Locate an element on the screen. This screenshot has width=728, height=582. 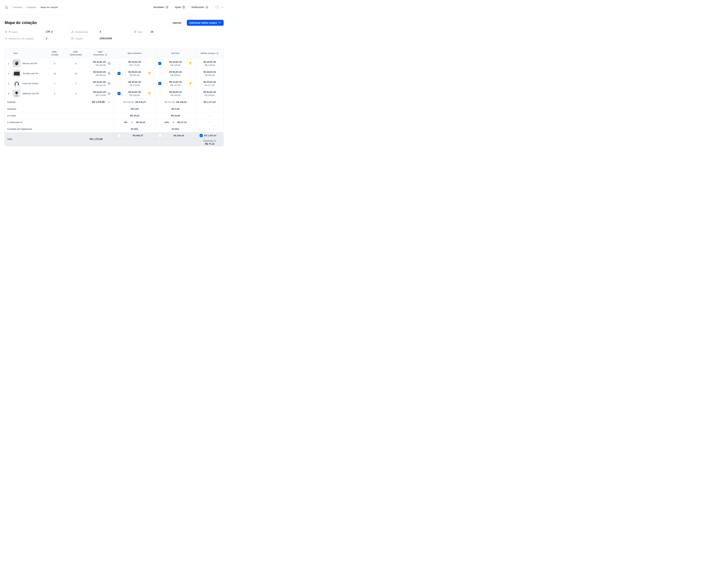
subtotal-row: Subtotal R$ 1.373,90 R$ 924,60 R$ 878,37… is located at coordinates (114, 102).